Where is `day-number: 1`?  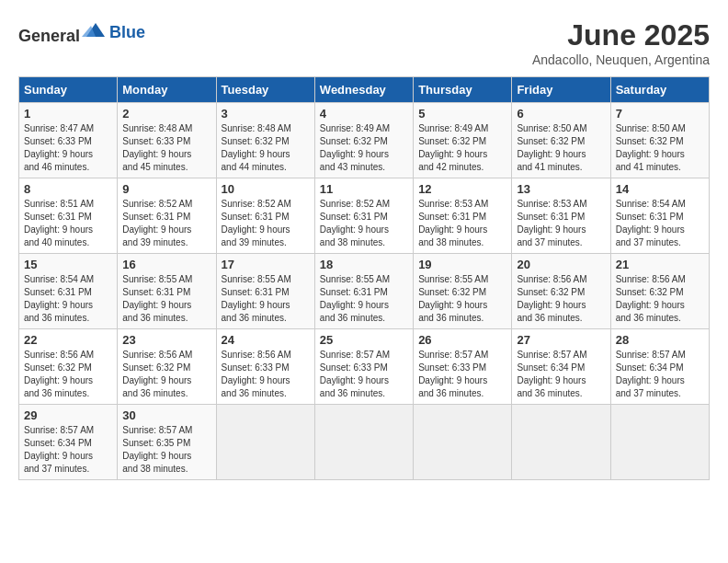
day-number: 1 is located at coordinates (68, 114).